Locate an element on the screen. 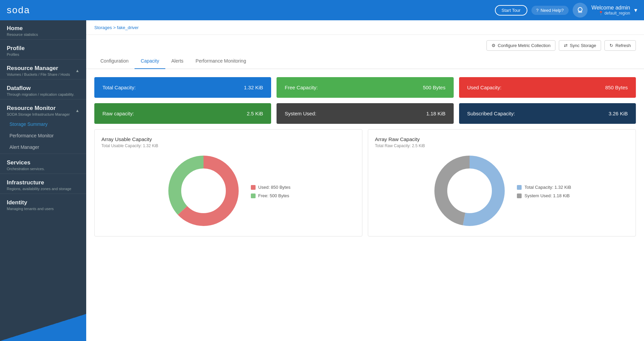 This screenshot has width=644, height=341. sidebar-identity-label: Identity is located at coordinates (43, 203).